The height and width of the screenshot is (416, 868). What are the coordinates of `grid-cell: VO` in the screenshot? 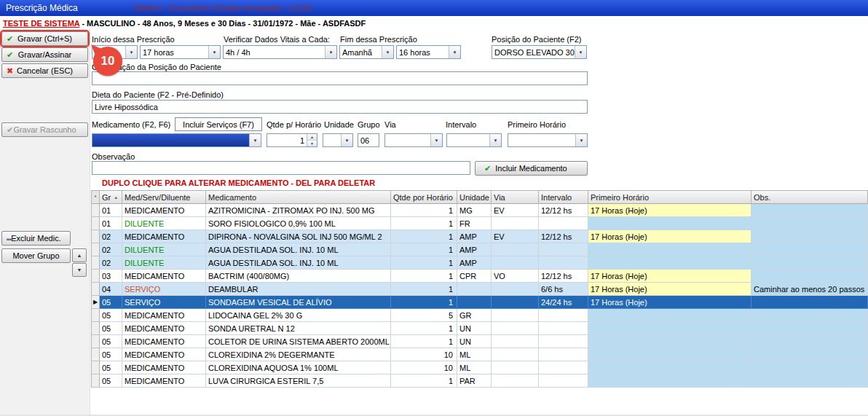 It's located at (516, 276).